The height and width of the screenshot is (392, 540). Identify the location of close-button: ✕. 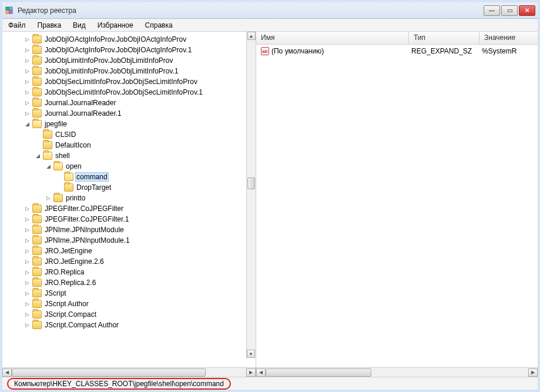
(527, 11).